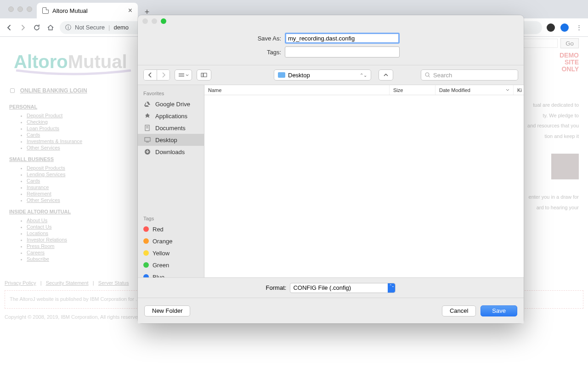 Image resolution: width=588 pixels, height=368 pixels. I want to click on tag-red: Red, so click(171, 229).